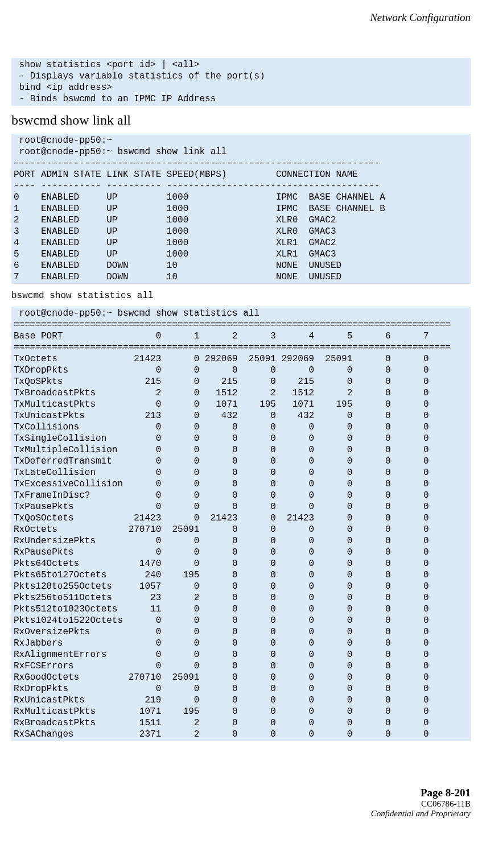 The image size is (482, 868). Describe the element at coordinates (241, 813) in the screenshot. I see `footer-confidential: Confidential and Proprietary` at that location.